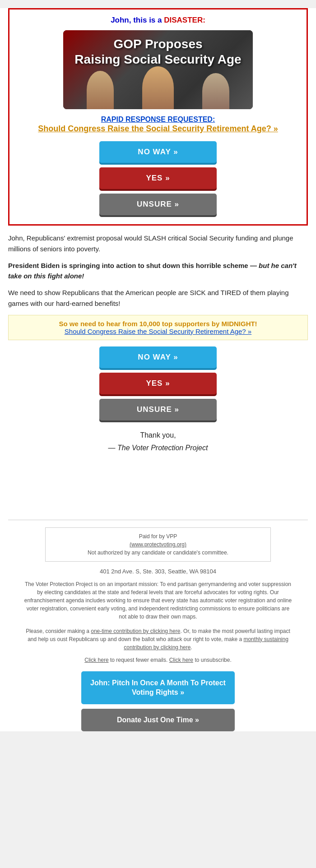 The image size is (316, 868). I want to click on contribute-prefix: Please, consider making a, so click(58, 631).